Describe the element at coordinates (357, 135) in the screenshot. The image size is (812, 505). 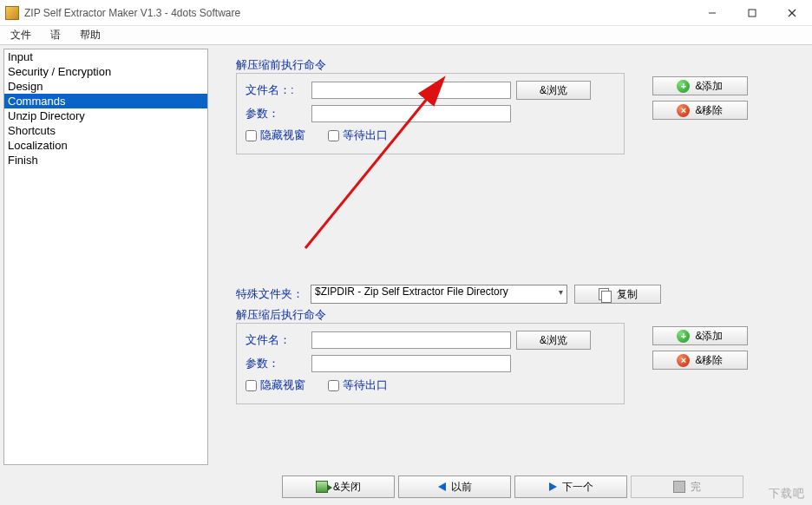
I see `before-wait-exit-checkbox: 等待出口` at that location.